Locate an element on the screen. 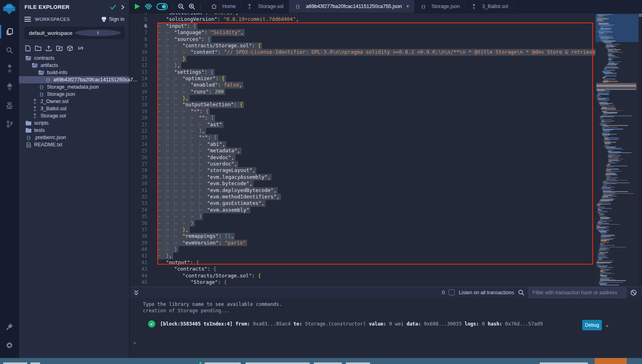  editor-line-44: 44"contracts/Storage.sol": { is located at coordinates (363, 276).